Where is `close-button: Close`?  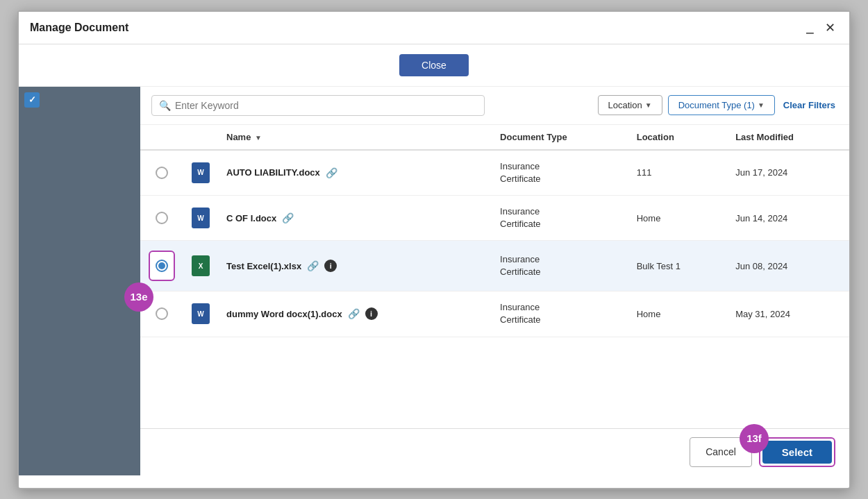
close-button: Close is located at coordinates (434, 65).